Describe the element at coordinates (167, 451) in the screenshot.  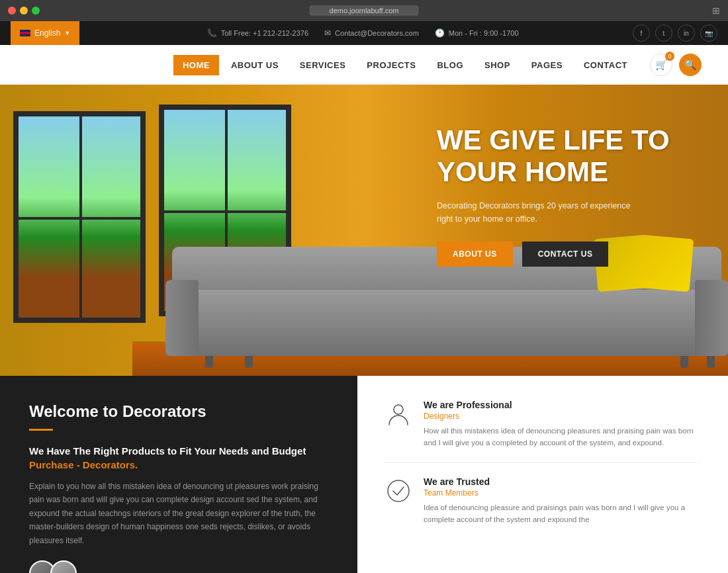
I see `about-subtitle-text: We Have The Right Products to Fit Your N…` at that location.